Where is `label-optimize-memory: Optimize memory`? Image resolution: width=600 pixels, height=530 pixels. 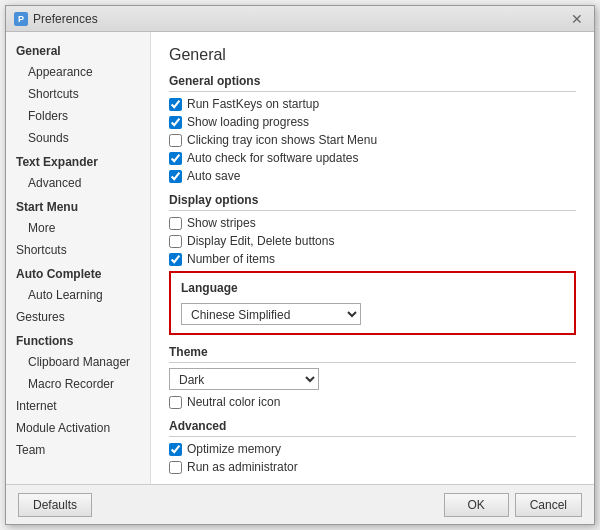 label-optimize-memory: Optimize memory is located at coordinates (234, 449).